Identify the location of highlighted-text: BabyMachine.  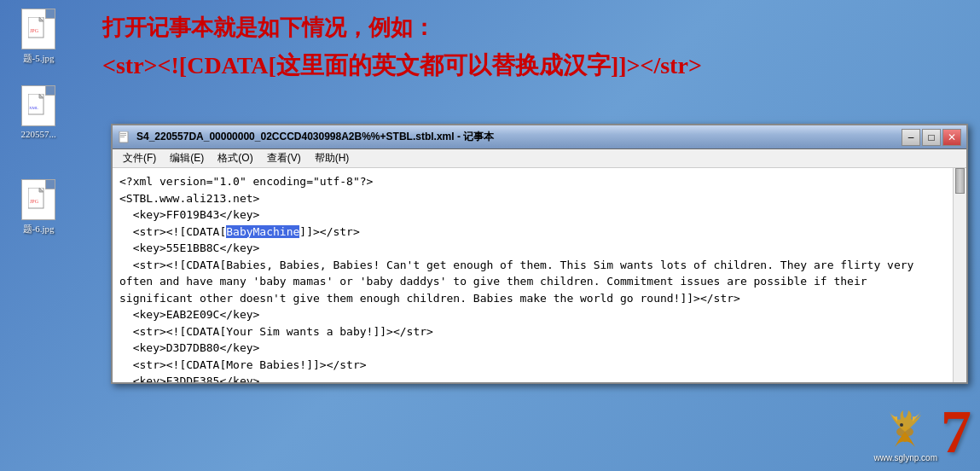
(263, 232).